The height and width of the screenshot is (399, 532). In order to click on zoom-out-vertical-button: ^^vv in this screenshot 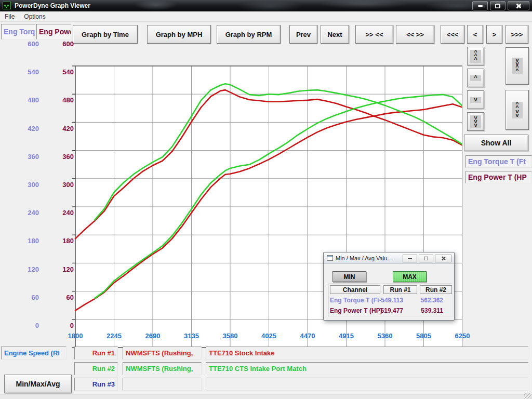, I will do `click(517, 110)`.